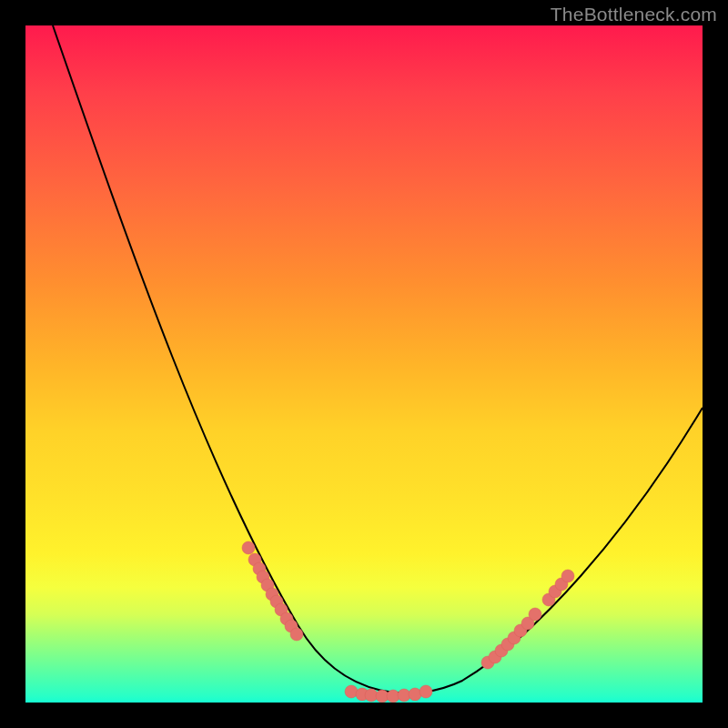 This screenshot has width=728, height=728. I want to click on points-left-cluster, so click(273, 592).